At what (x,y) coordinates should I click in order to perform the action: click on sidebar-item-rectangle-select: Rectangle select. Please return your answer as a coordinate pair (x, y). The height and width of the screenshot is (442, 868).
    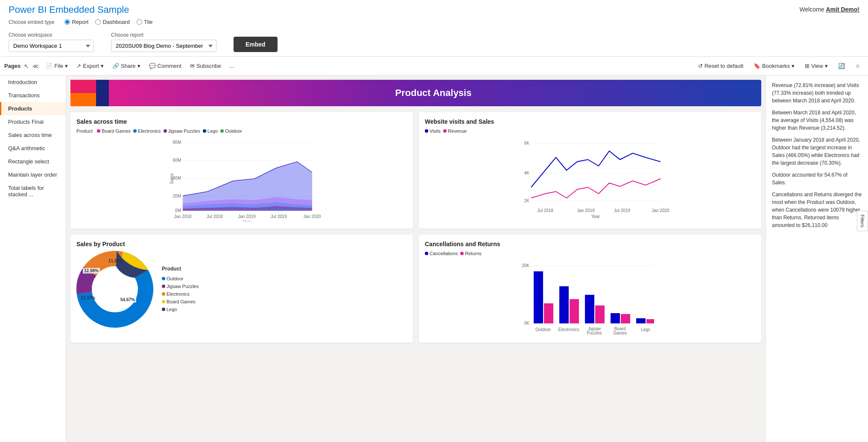
    Looking at the image, I should click on (33, 161).